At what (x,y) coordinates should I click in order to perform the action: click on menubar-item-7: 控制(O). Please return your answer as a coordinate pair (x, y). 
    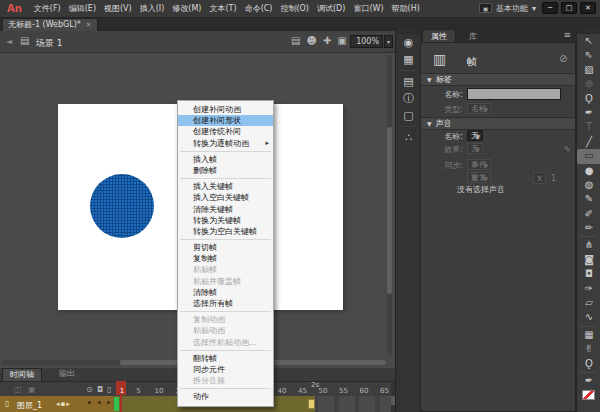
    Looking at the image, I should click on (294, 8).